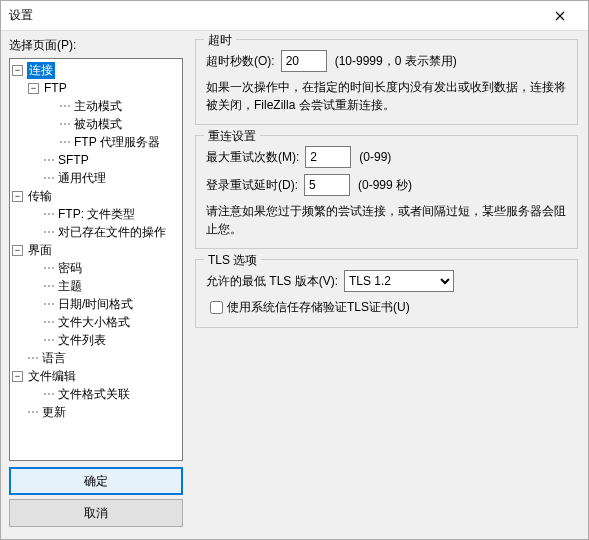 Image resolution: width=589 pixels, height=540 pixels. I want to click on group-reconnect: 重连设置 最大重试次数(M): (0-99) 登录重试延时(D): (0-999…, so click(386, 192).